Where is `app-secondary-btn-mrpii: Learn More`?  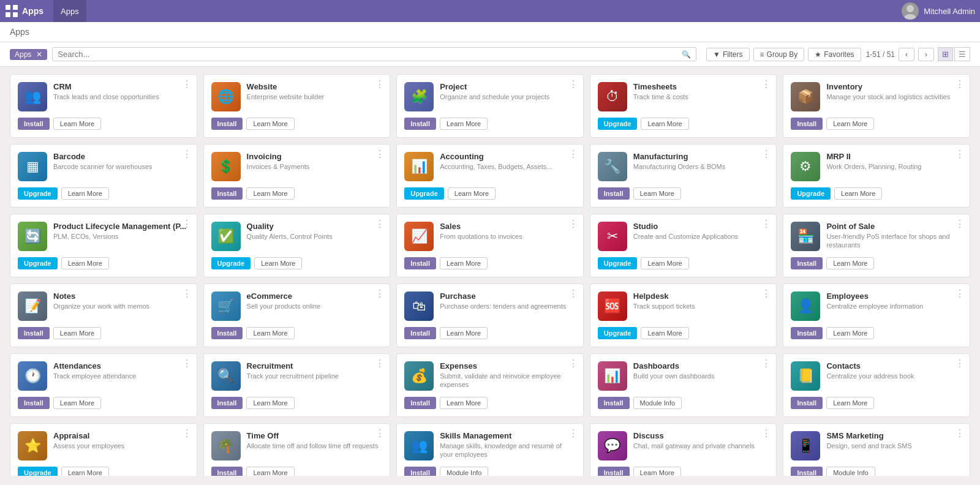
app-secondary-btn-mrpii: Learn More is located at coordinates (858, 194).